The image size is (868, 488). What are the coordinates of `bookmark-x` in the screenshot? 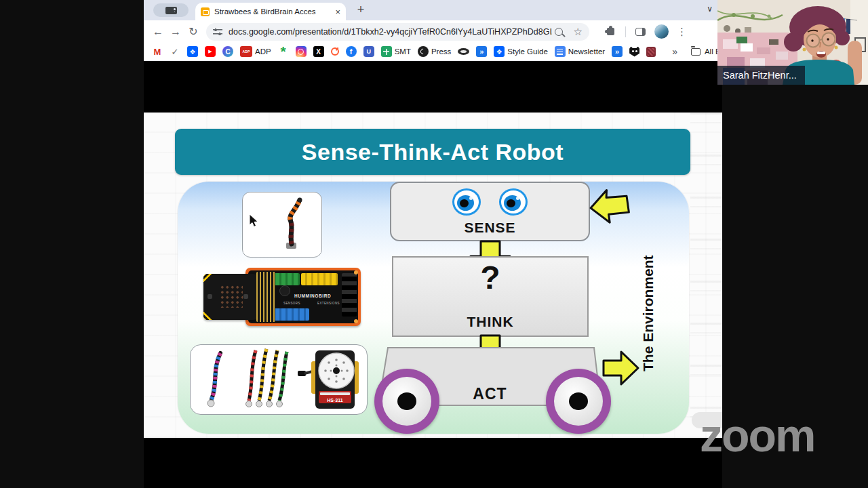 It's located at (319, 52).